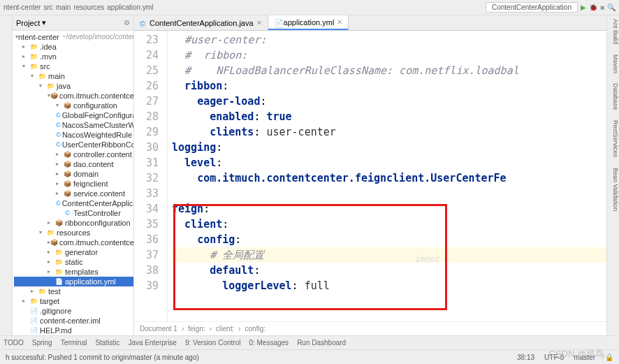 The image size is (619, 364). I want to click on vcs-tool: 9: Version Control, so click(213, 342).